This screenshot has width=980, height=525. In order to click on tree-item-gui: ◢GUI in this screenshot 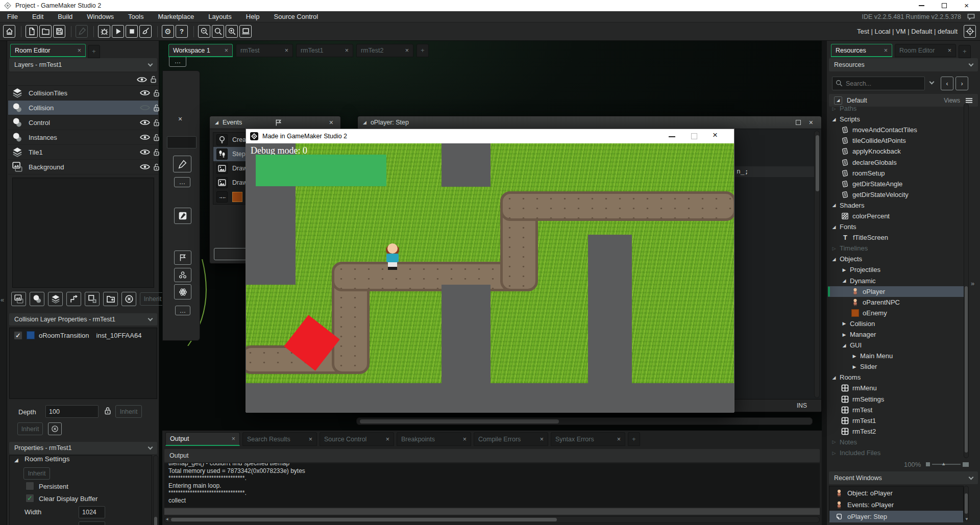, I will do `click(896, 345)`.